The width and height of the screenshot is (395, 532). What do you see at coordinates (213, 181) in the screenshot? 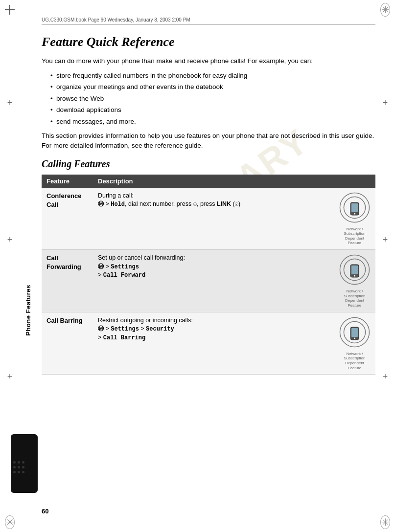
I see `col-header-description: Description` at bounding box center [213, 181].